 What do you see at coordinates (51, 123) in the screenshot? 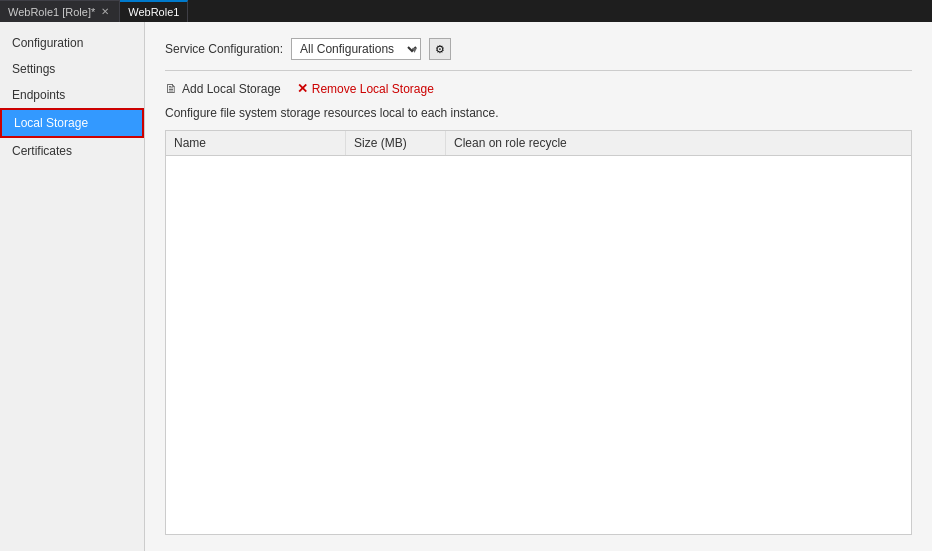
I see `sidebar-item-local-storage-label: Local Storage` at bounding box center [51, 123].